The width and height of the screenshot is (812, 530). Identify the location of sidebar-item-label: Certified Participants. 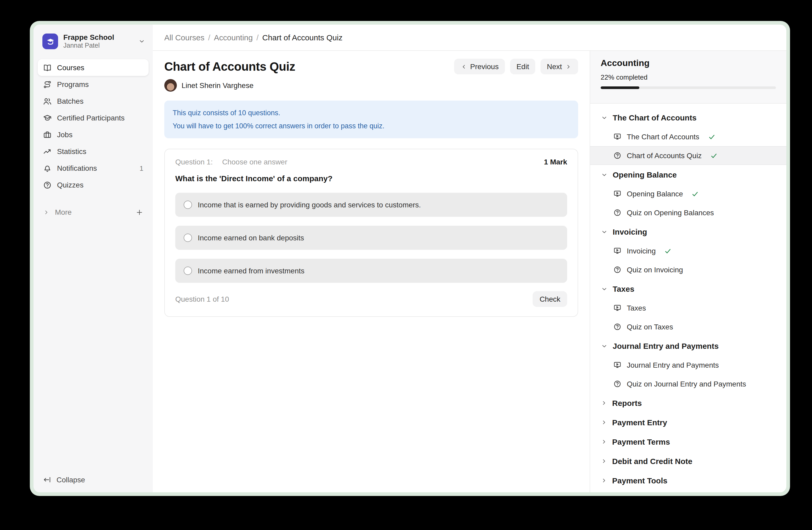
(91, 118).